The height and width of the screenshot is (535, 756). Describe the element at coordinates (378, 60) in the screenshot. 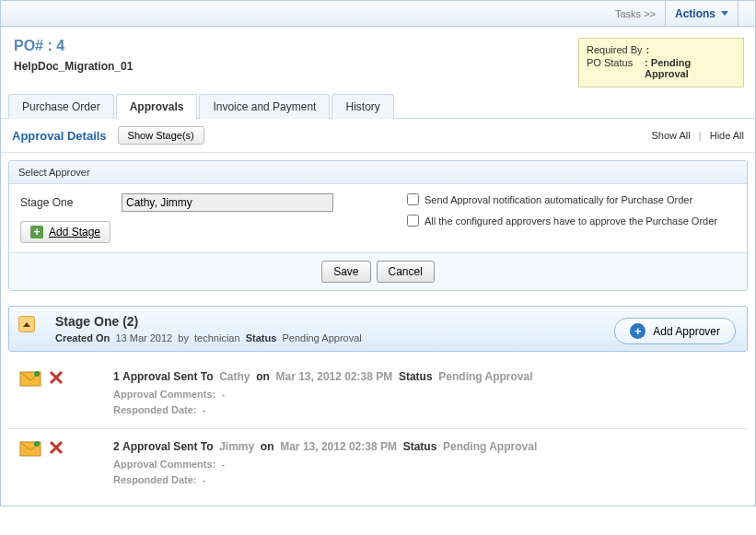

I see `header: PO# : 4 HelpDoc_Migration_01 Required By…` at that location.